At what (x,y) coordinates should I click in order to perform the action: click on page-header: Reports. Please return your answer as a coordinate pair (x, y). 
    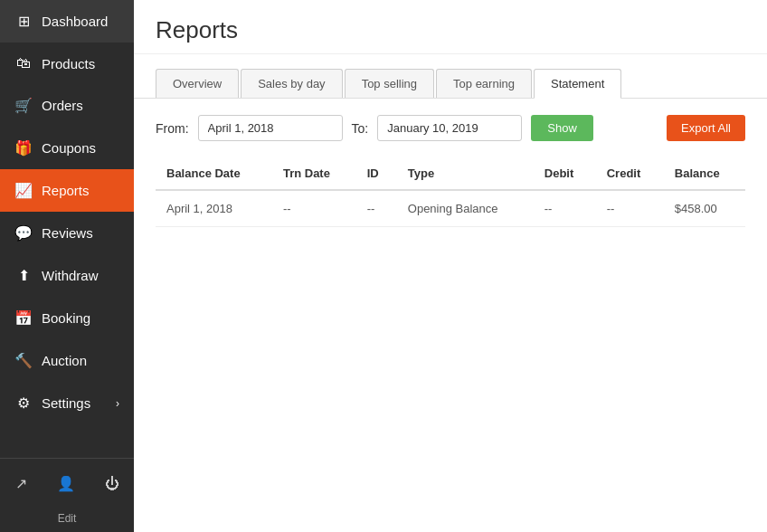
    Looking at the image, I should click on (450, 27).